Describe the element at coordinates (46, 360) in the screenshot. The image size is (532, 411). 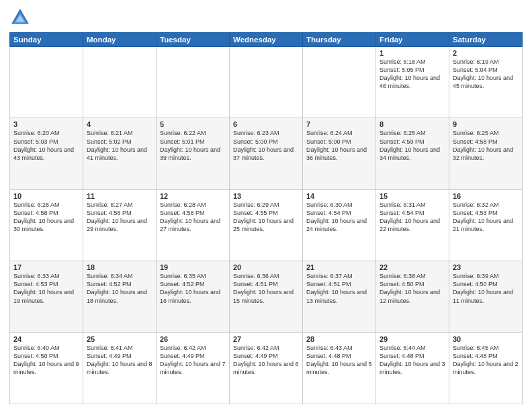
I see `day-info: Sunrise: 6:40 AMSunset: 4:50 PMDaylight:…` at that location.